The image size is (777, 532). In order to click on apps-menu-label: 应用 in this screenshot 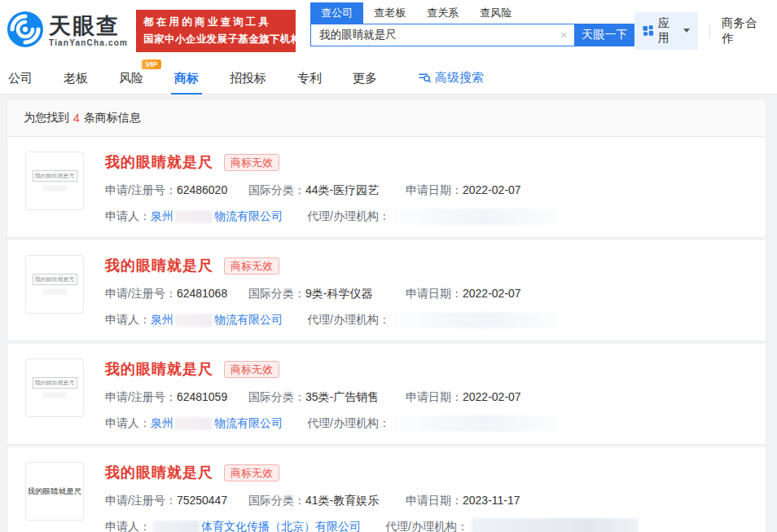, I will do `click(668, 31)`.